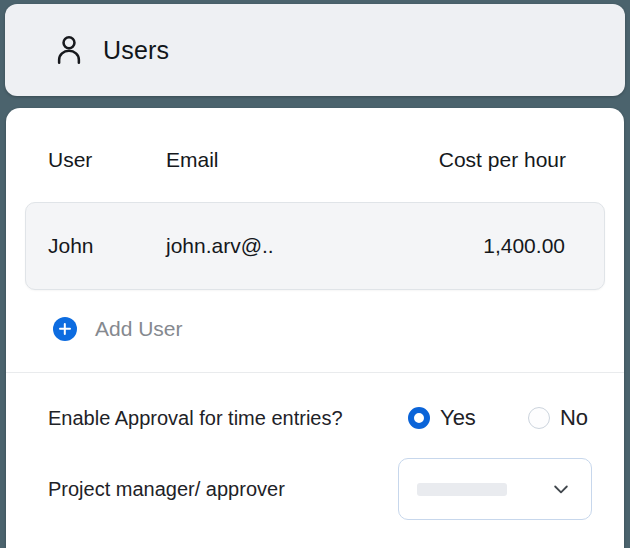  Describe the element at coordinates (315, 489) in the screenshot. I see `approver-setting-row: Project manager/ approver` at that location.